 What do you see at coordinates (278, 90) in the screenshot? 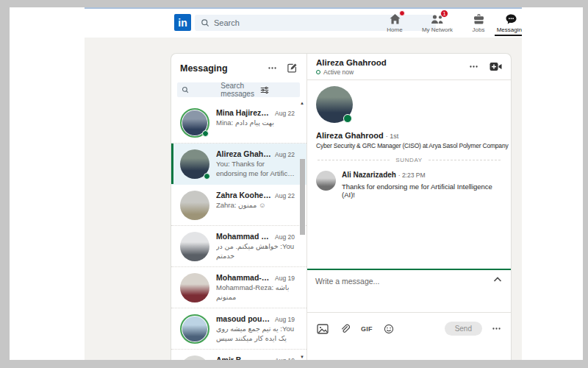
I see `filter-icon` at bounding box center [278, 90].